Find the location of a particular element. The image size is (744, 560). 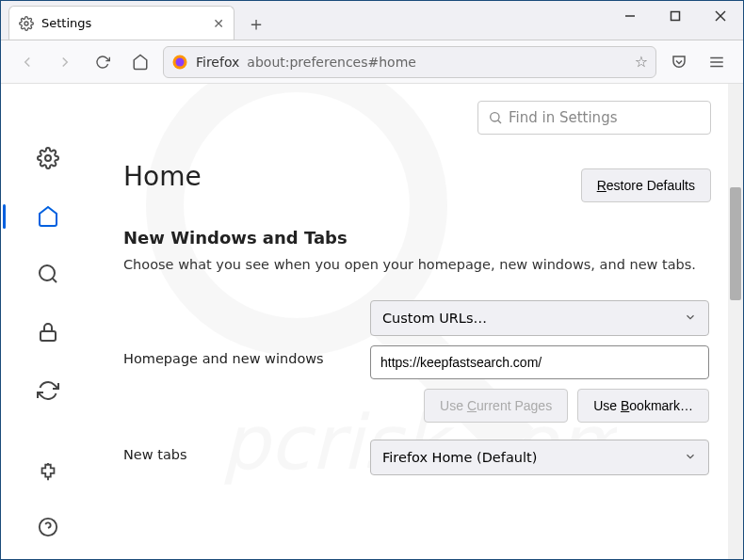

reload-button is located at coordinates (103, 62).